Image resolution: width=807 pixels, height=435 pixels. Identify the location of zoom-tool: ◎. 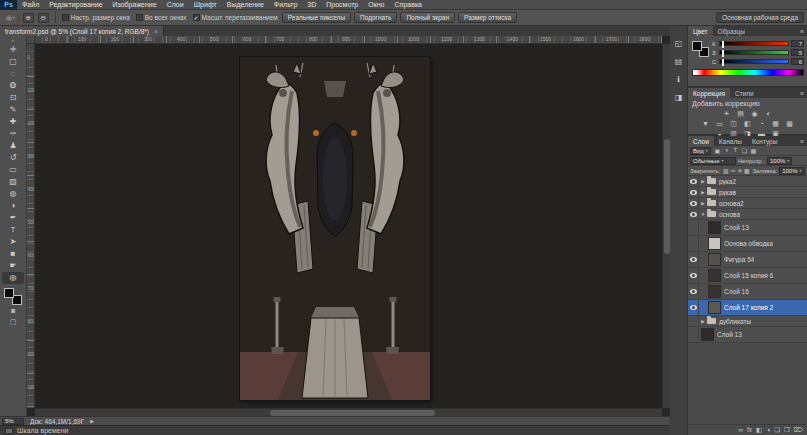
(13, 278).